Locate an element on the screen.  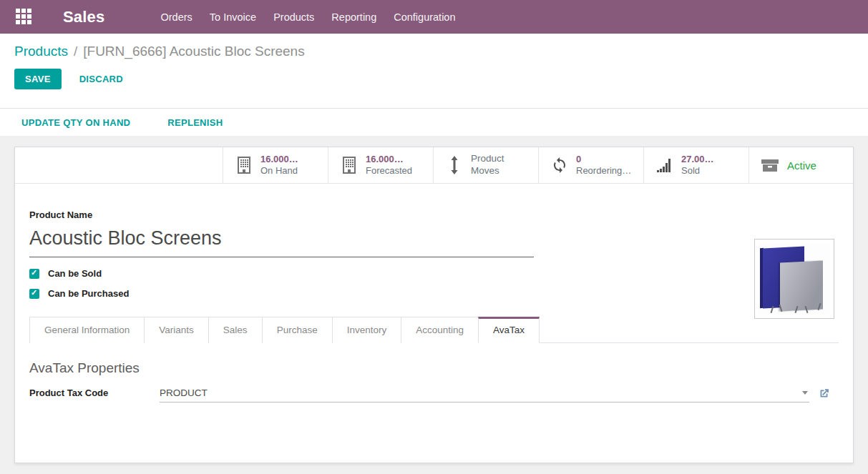
can-be-sold-row: Can be Sold is located at coordinates (434, 273).